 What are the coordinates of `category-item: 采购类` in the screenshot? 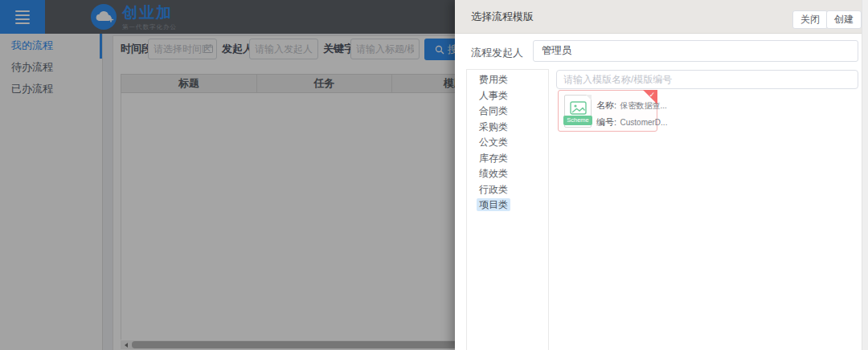 It's located at (508, 128).